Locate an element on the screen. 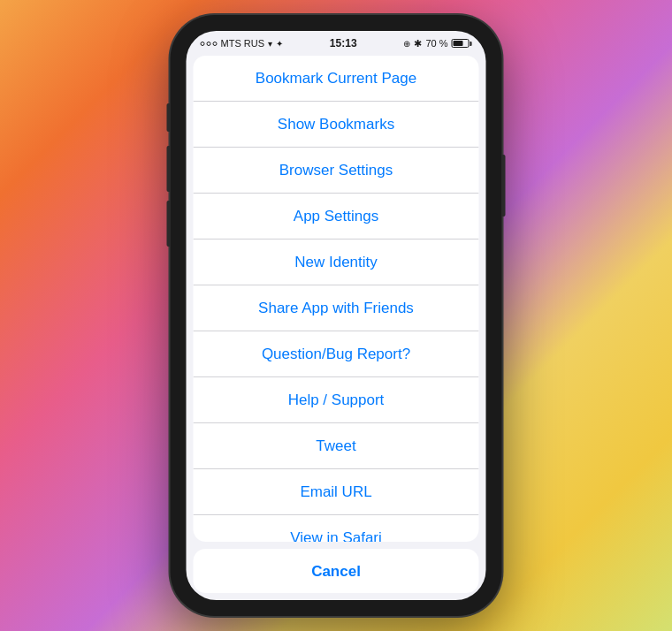  status-time: 15:13 is located at coordinates (343, 43).